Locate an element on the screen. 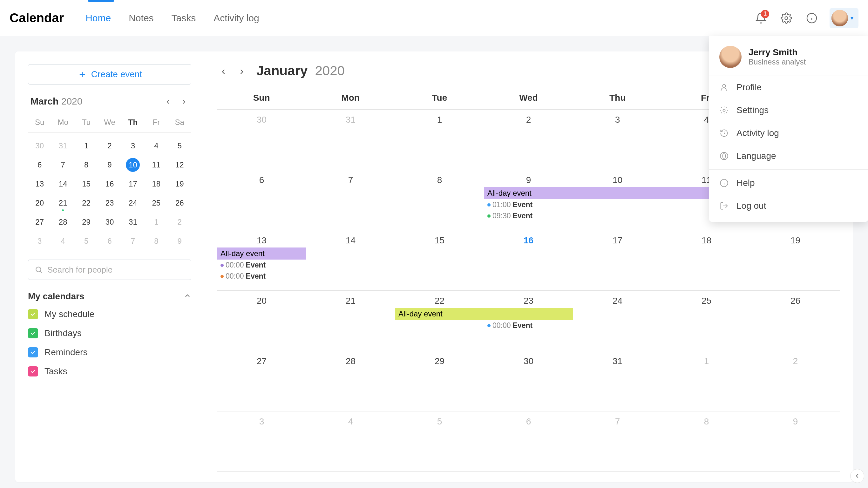 The width and height of the screenshot is (868, 488). dropdown-item-logout: Log out is located at coordinates (788, 206).